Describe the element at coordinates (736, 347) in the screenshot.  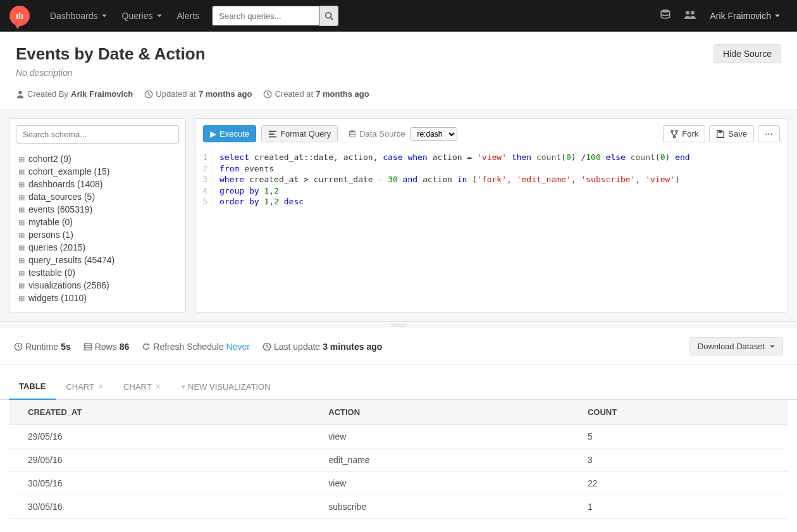
I see `download-dataset-button: Download Dataset` at that location.